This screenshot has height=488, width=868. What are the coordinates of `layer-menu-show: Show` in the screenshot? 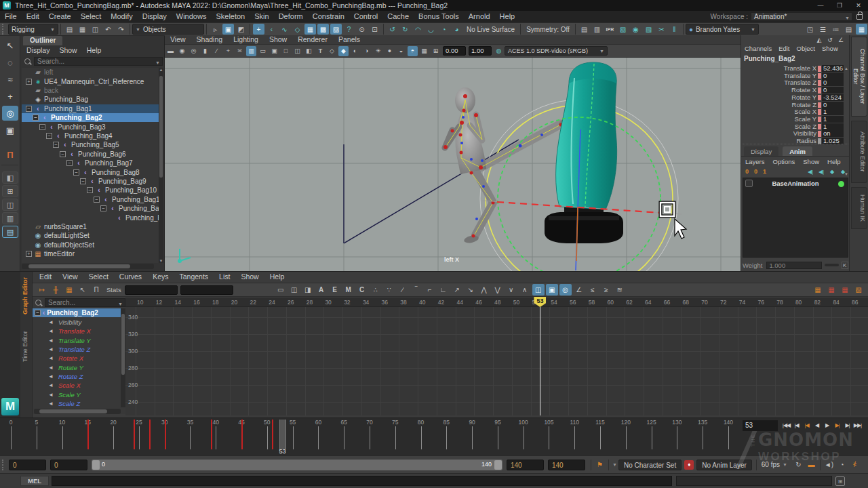 It's located at (811, 161).